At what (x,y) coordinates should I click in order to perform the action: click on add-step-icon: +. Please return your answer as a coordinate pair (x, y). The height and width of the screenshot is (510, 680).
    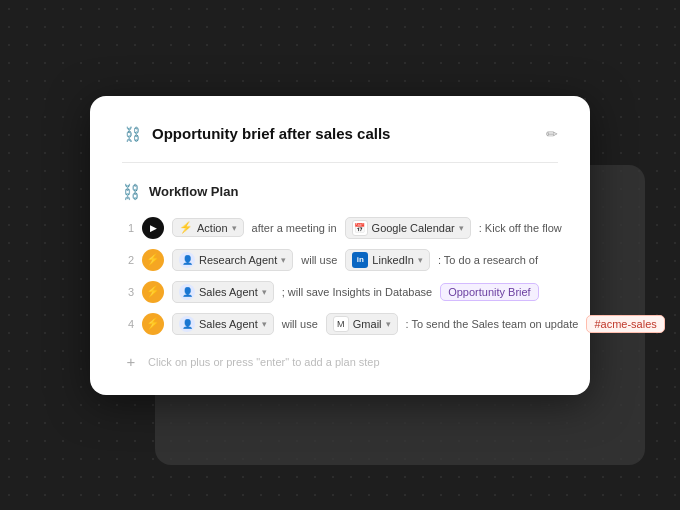
    Looking at the image, I should click on (131, 362).